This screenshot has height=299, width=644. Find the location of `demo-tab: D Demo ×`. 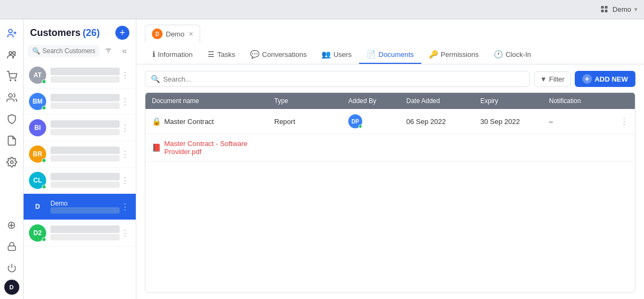

demo-tab: D Demo × is located at coordinates (173, 33).